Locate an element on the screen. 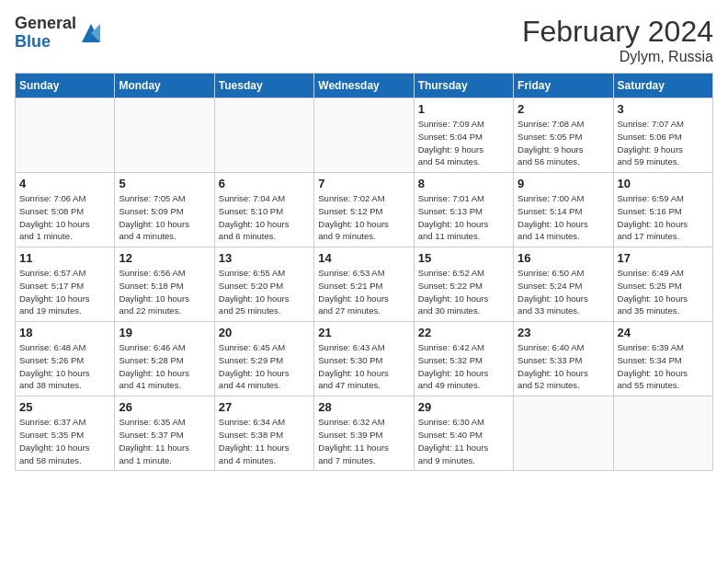  logo: General Blue is located at coordinates (59, 33).